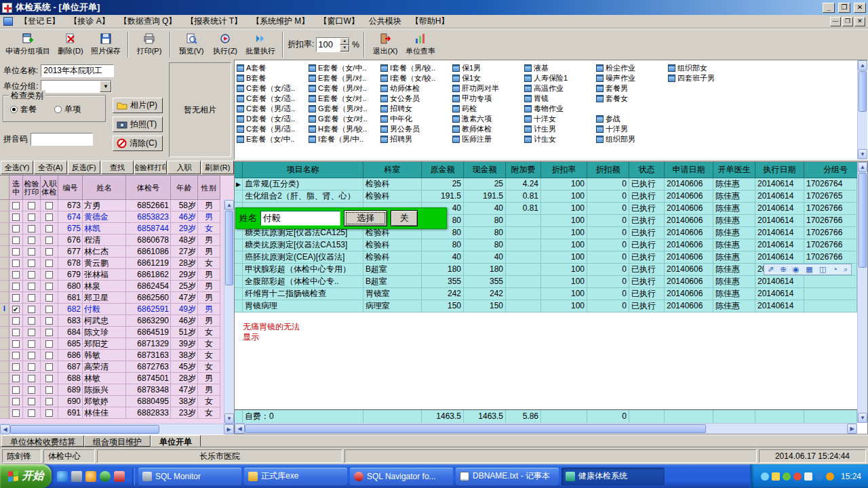 Image resolution: width=868 pixels, height=488 pixels. I want to click on package-item: G套餐（女/对.., so click(342, 119).